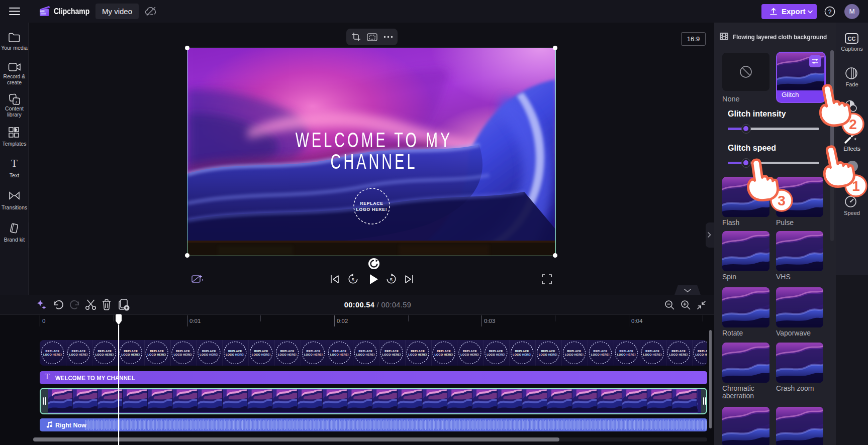  What do you see at coordinates (14, 163) in the screenshot?
I see `svg-text: T` at bounding box center [14, 163].